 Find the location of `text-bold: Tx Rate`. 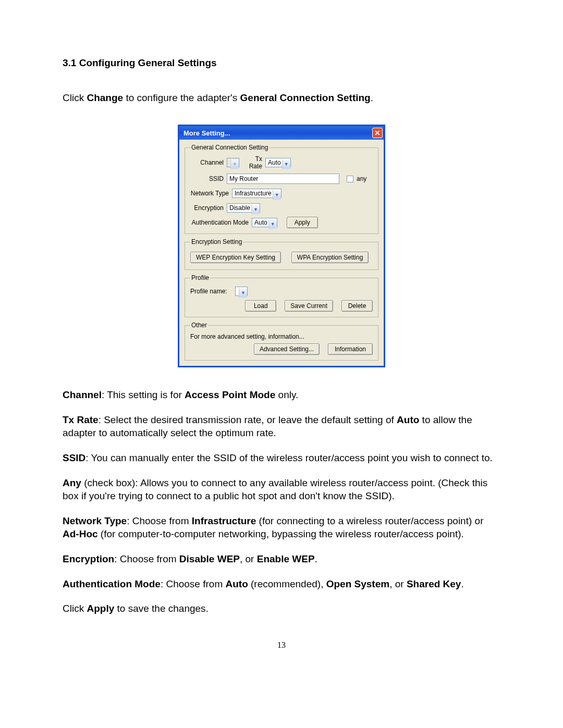

text-bold: Tx Rate is located at coordinates (80, 420).